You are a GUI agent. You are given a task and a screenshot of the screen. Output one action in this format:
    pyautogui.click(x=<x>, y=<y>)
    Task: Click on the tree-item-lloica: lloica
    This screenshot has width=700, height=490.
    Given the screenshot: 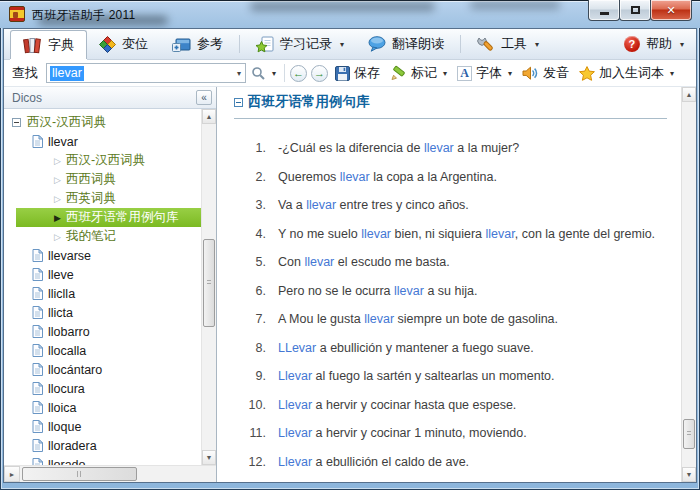 What is the action you would take?
    pyautogui.click(x=102, y=408)
    